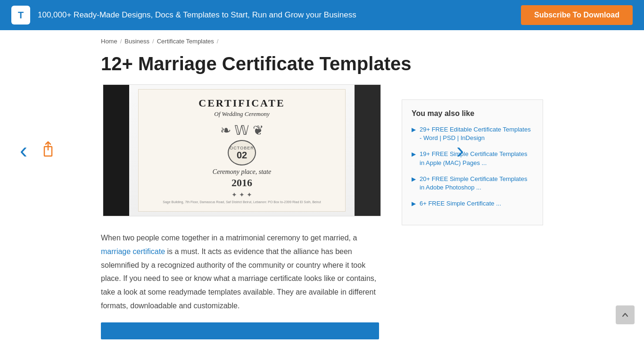  I want to click on cert-right-panel, so click(368, 150).